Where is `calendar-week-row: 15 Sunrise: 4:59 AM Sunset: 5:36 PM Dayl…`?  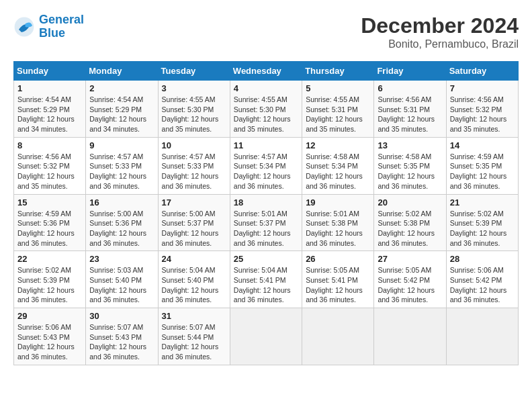
calendar-week-row: 15 Sunrise: 4:59 AM Sunset: 5:36 PM Dayl… is located at coordinates (266, 223).